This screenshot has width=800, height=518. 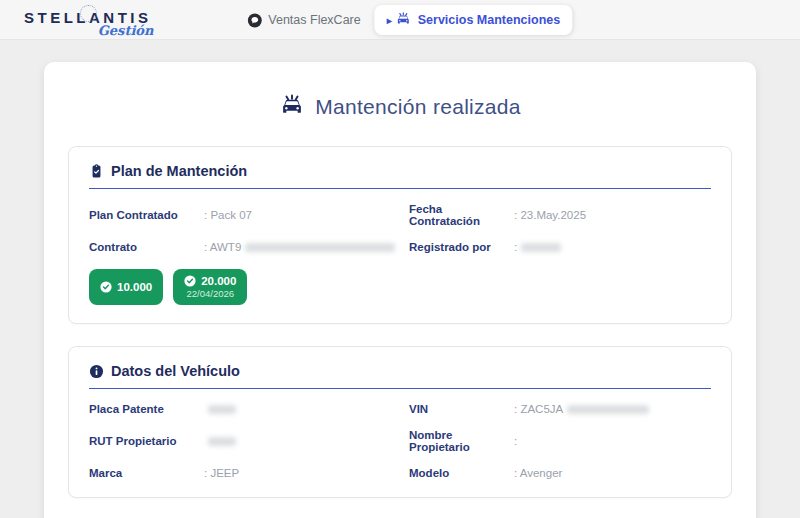 What do you see at coordinates (306, 247) in the screenshot?
I see `field-value: : AWT9` at bounding box center [306, 247].